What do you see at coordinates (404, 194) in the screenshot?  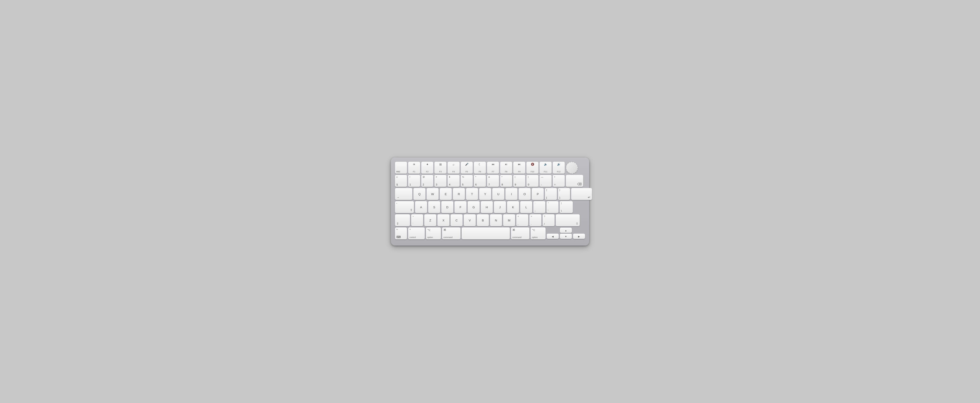 I see `key-tab: →` at bounding box center [404, 194].